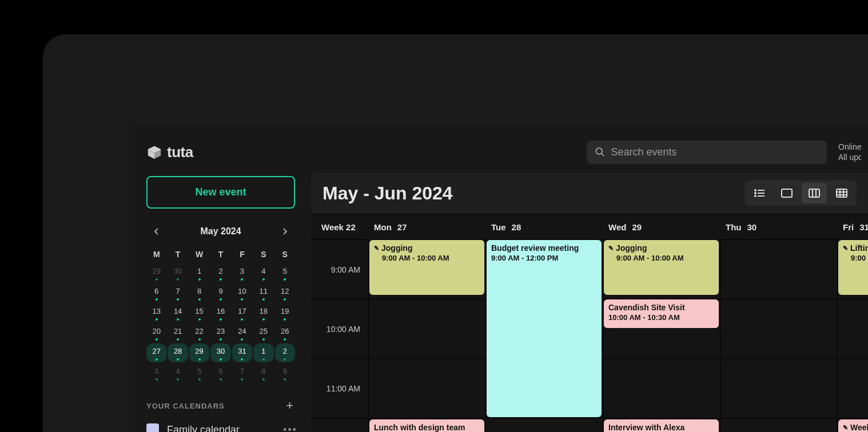 The width and height of the screenshot is (868, 432). Describe the element at coordinates (242, 333) in the screenshot. I see `mini-cal-day: 24` at that location.